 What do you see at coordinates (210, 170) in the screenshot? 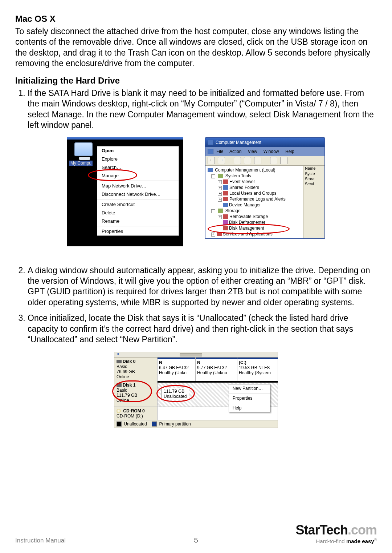
I see `cm-root-icon` at bounding box center [210, 170].